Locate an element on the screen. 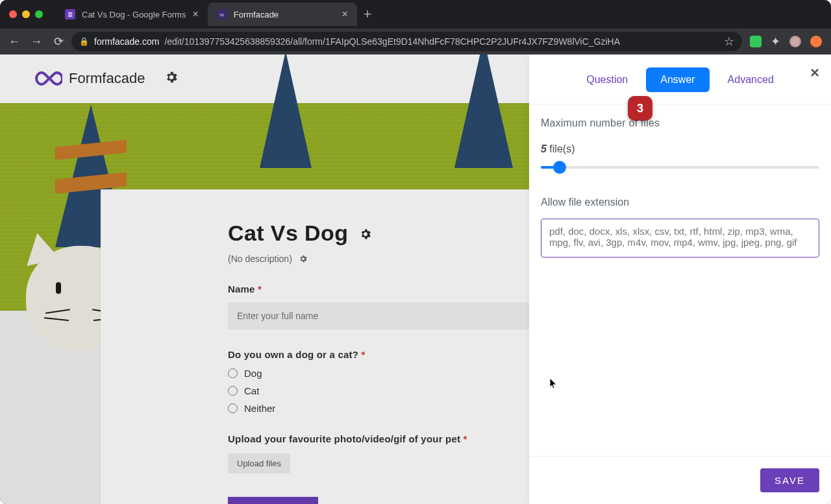  tab-google-forms: ≣ Cat Vs Dog - Google Forms × is located at coordinates (132, 14).